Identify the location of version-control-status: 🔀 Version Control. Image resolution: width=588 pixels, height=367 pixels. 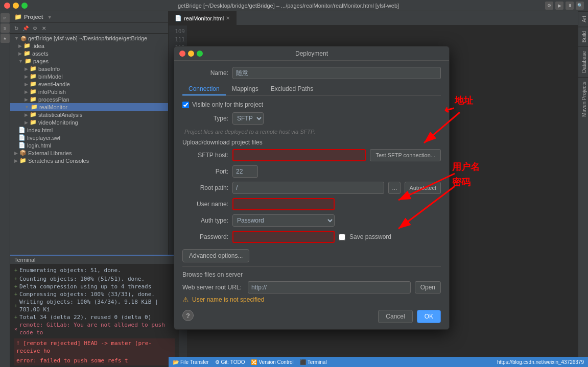
(272, 362).